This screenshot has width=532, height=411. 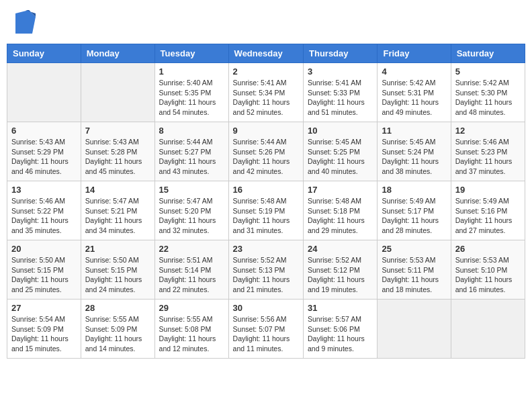 I want to click on day-info: Sunrise: 5:51 AM Sunset: 5:14 PM Dayligh…, so click(x=192, y=275).